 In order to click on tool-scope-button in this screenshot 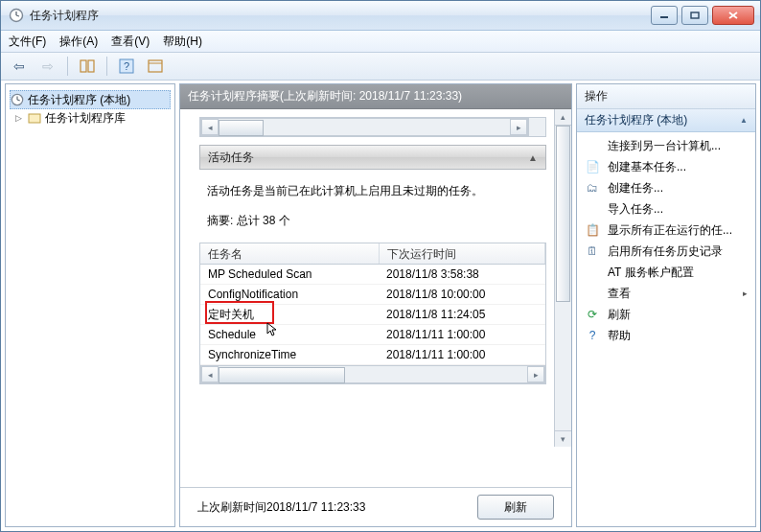, I will do `click(87, 66)`.